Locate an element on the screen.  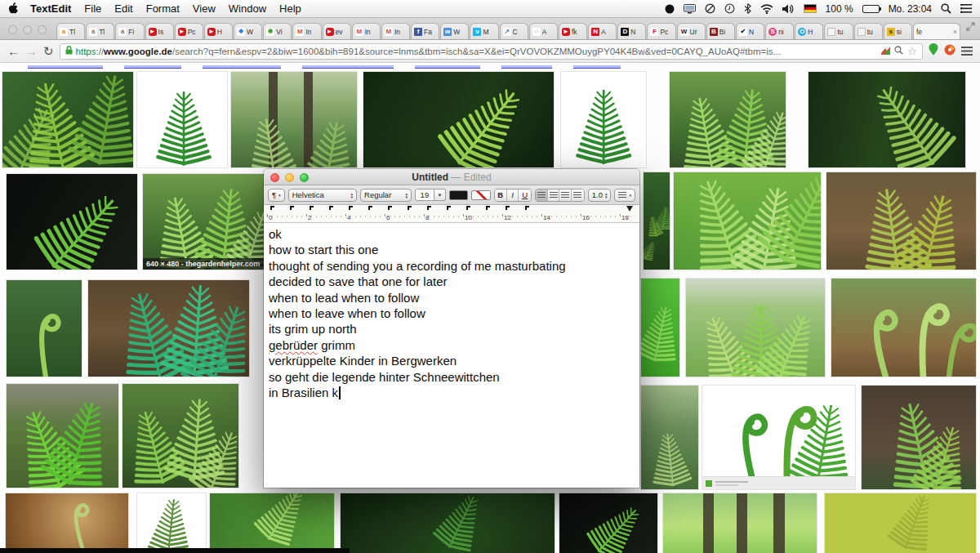
browser-tab-5: ►H is located at coordinates (219, 31).